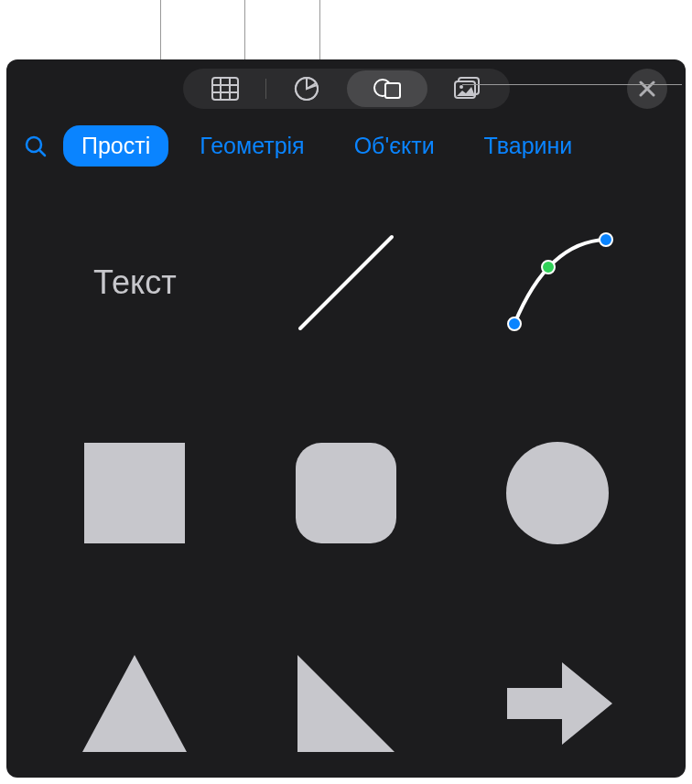 The image size is (692, 784). Describe the element at coordinates (346, 146) in the screenshot. I see `category-bar: Прості Геометрія Об'єкти Тварини` at that location.